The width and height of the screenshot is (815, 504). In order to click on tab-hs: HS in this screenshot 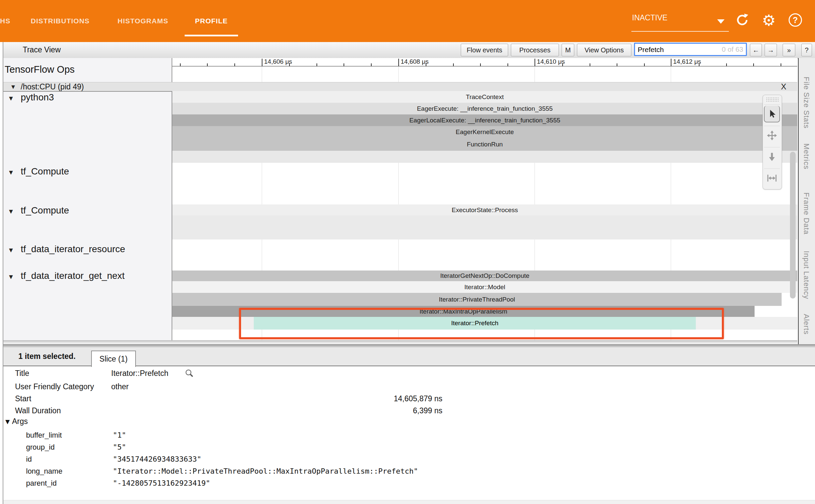, I will do `click(5, 21)`.